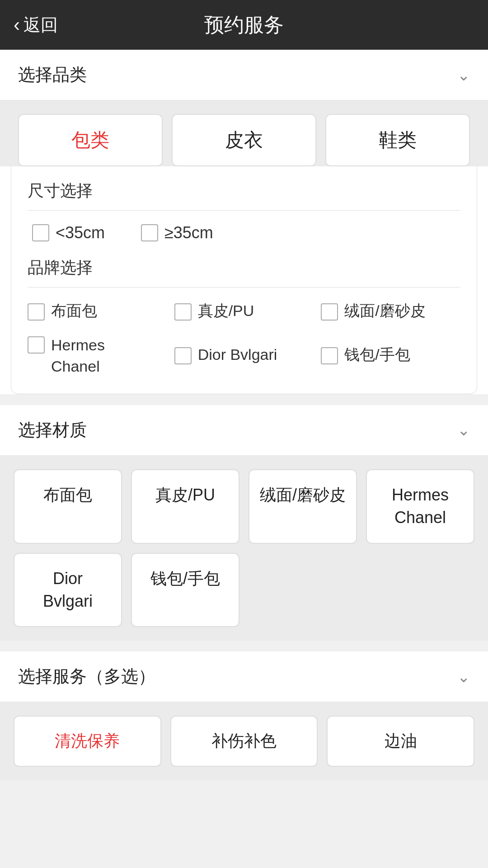 The width and height of the screenshot is (488, 868). Describe the element at coordinates (87, 676) in the screenshot. I see `service-label: 选择服务（多选）` at that location.